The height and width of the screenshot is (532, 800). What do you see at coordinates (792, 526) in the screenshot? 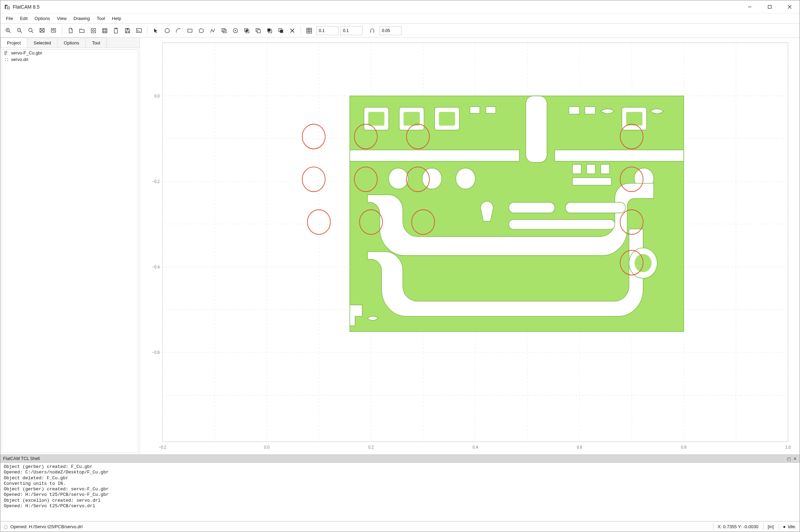
I see `status-state: Idle.` at bounding box center [792, 526].